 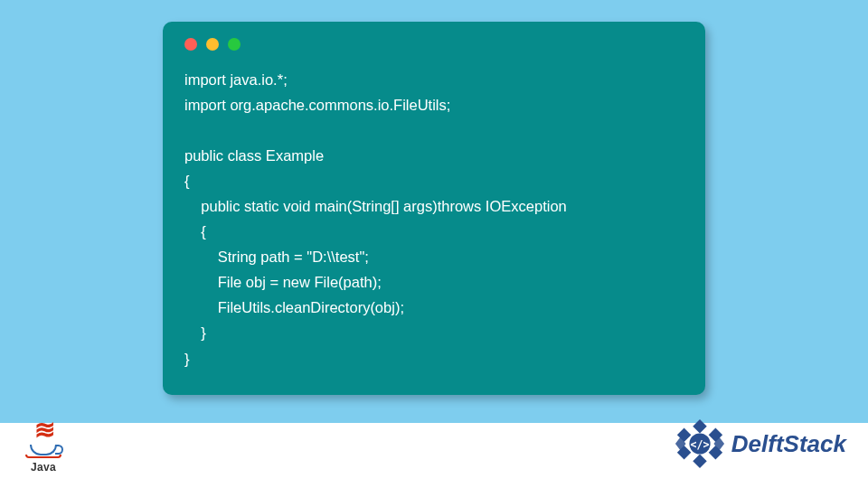 I want to click on code-line: FileUtils.cleanDirectory(obj);, so click(x=295, y=307).